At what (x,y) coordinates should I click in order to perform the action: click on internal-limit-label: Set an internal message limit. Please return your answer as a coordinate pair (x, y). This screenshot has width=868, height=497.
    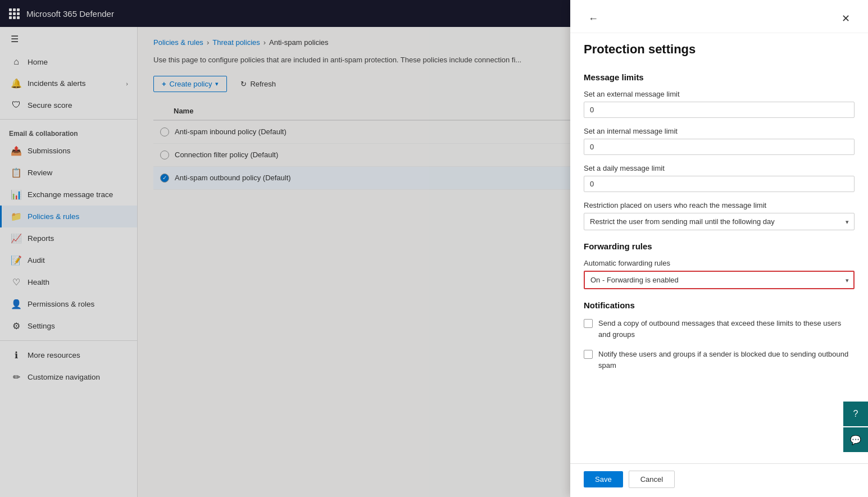
    Looking at the image, I should click on (719, 131).